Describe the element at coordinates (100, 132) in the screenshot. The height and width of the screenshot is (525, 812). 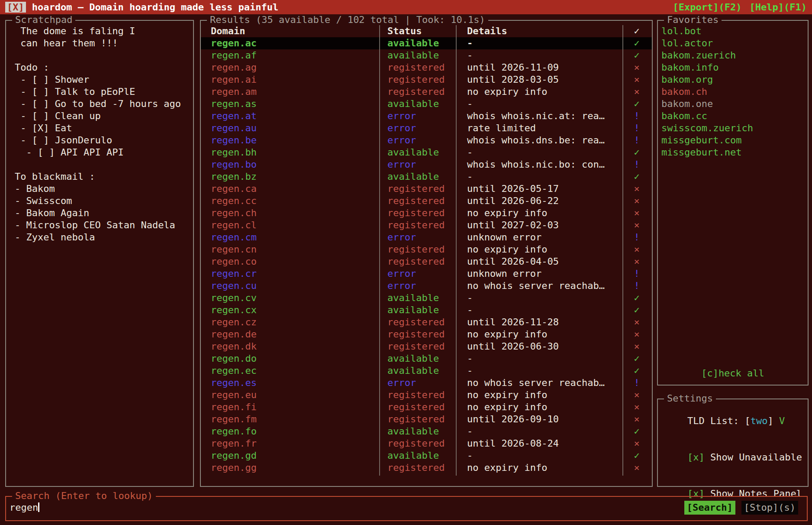
I see `scratchpad-text: The dome is faling I can hear them !!! T…` at that location.